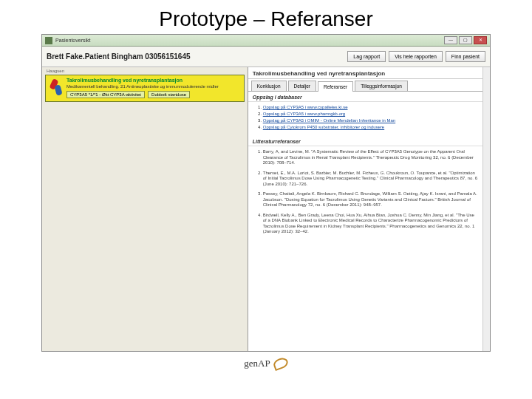  Describe the element at coordinates (306, 107) in the screenshot. I see `db-link: Oppslag på CYP3A5 i www.cypalleles.ki.se` at that location.